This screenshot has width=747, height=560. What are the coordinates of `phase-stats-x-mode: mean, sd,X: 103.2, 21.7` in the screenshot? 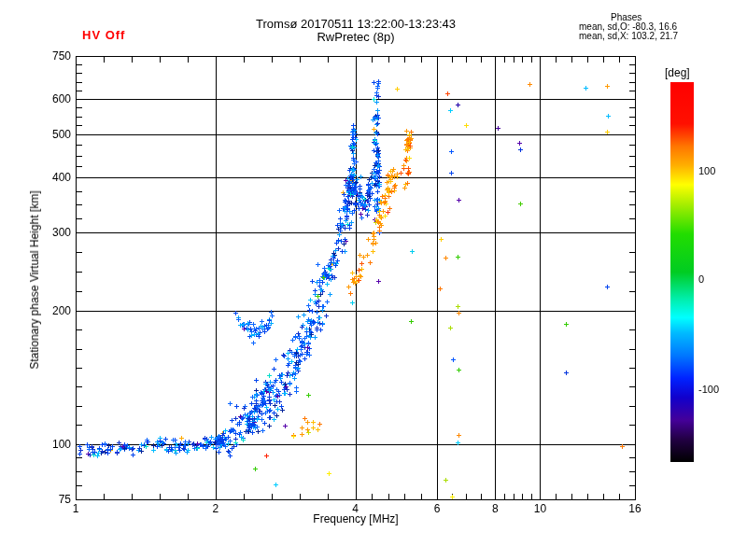 It's located at (628, 36).